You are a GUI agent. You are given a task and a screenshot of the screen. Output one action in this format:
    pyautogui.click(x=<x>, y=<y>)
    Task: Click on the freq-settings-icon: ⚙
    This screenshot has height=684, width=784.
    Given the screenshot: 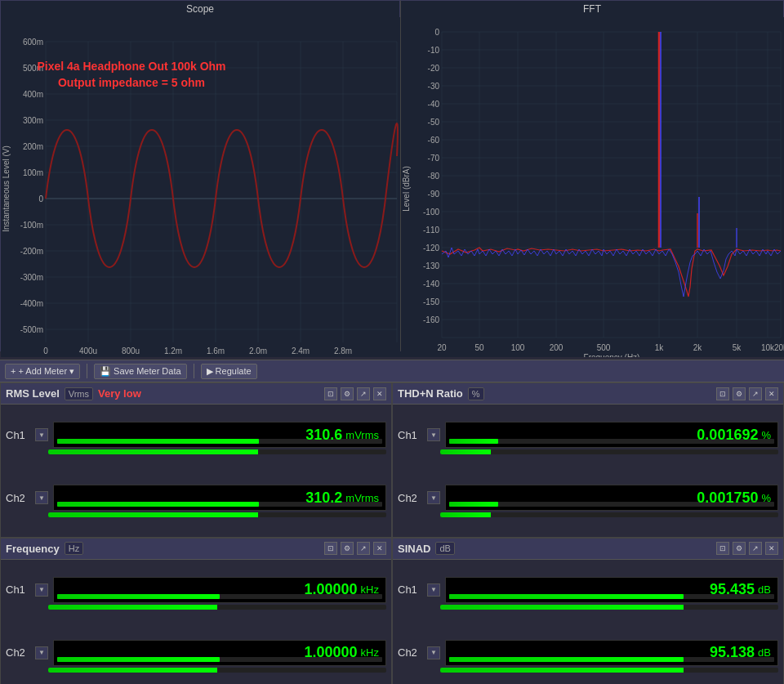 What is the action you would take?
    pyautogui.click(x=347, y=548)
    